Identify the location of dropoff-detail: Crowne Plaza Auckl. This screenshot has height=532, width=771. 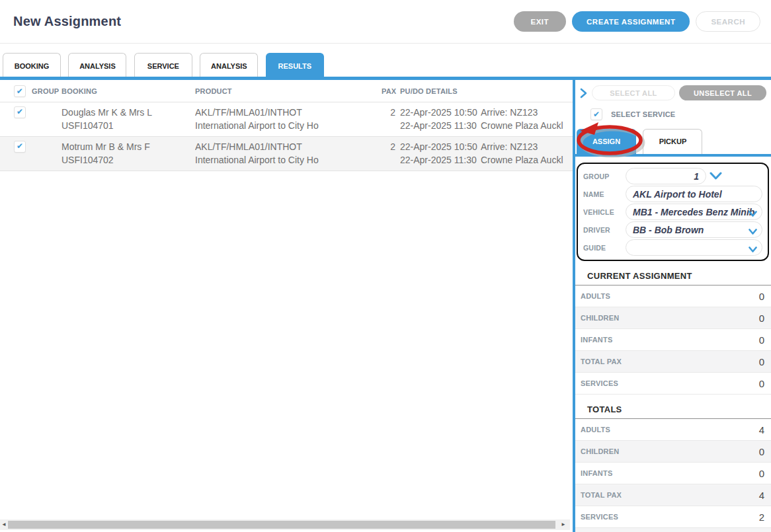
(522, 126).